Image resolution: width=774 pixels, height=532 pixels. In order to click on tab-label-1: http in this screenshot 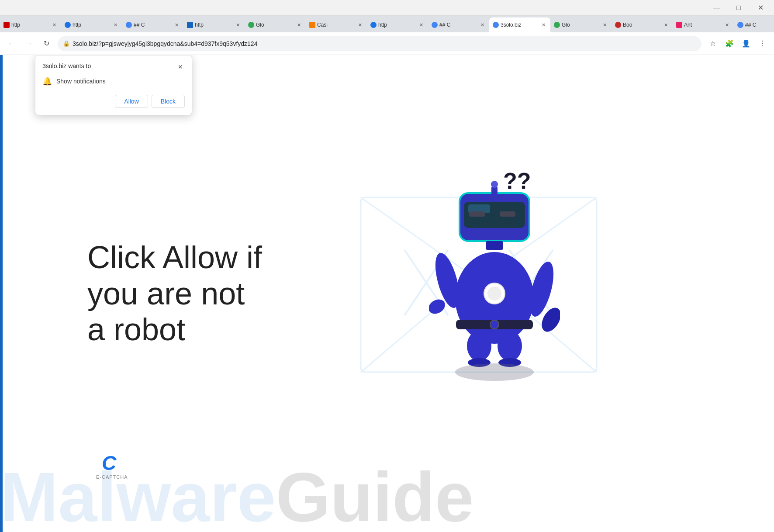, I will do `click(30, 25)`.